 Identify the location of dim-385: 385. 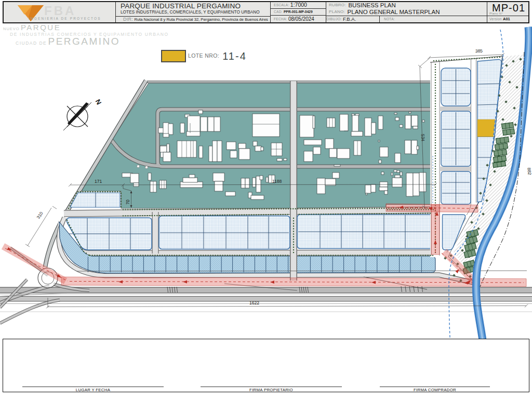
(479, 51).